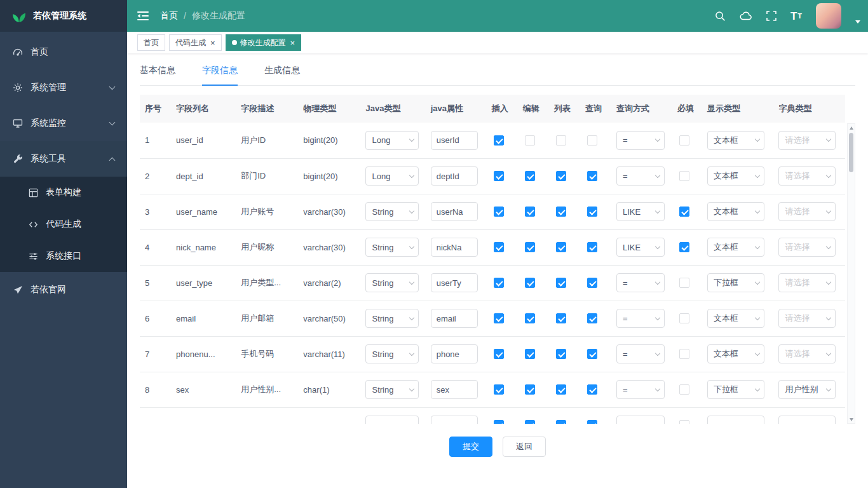 The height and width of the screenshot is (488, 868). Describe the element at coordinates (851, 152) in the screenshot. I see `scrollbar-thumb` at that location.